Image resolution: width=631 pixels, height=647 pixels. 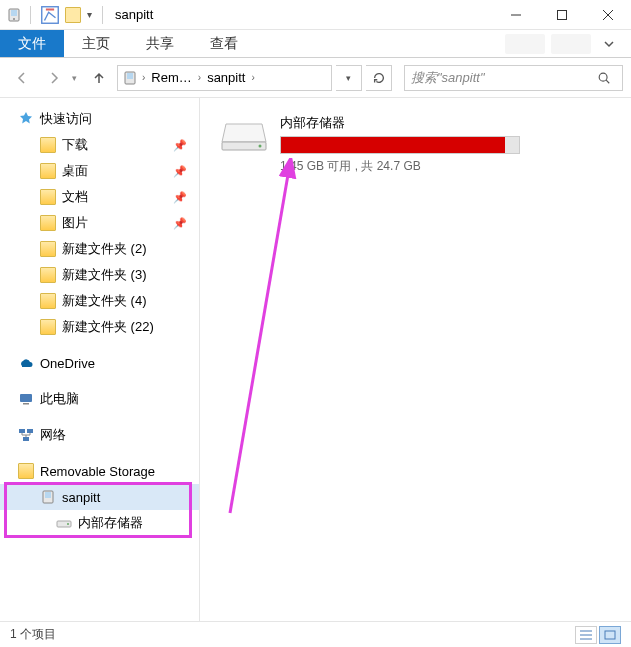 I want to click on sidebar-item-folder: 新建文件夹 (3), so click(x=100, y=275).